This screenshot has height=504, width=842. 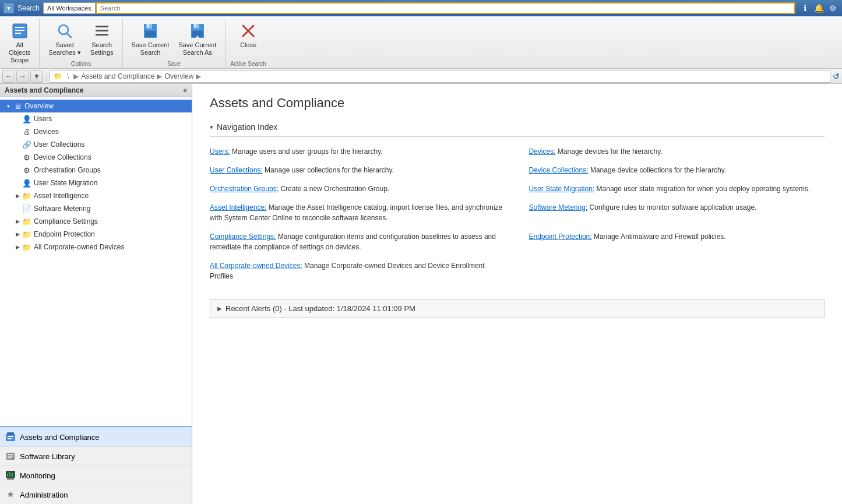 What do you see at coordinates (358, 151) in the screenshot?
I see `nav-item-users: Users: Manage users and user groups for …` at bounding box center [358, 151].